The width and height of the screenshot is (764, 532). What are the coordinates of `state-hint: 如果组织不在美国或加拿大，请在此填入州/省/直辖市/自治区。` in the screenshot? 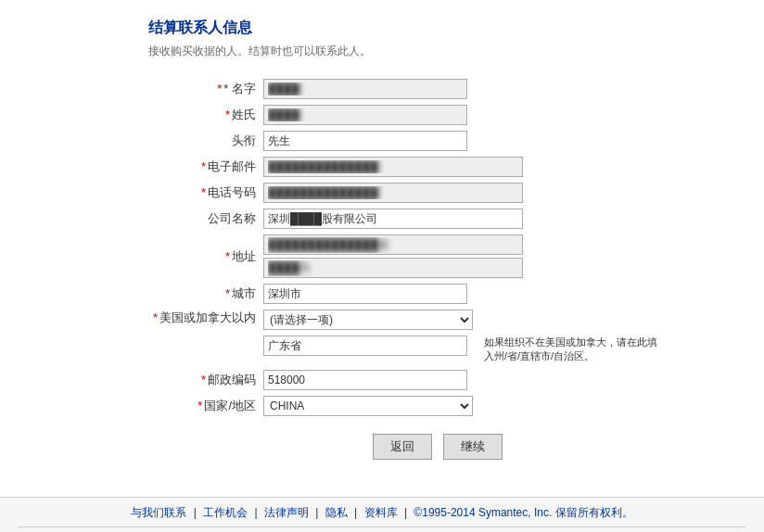 It's located at (569, 350).